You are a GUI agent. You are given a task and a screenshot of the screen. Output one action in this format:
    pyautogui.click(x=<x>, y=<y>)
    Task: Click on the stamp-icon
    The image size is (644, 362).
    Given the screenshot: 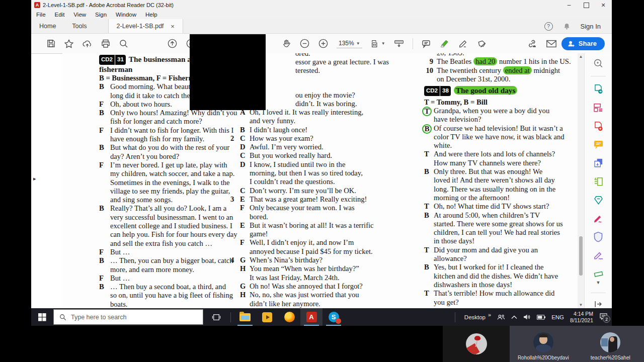 What is the action you would take?
    pyautogui.click(x=482, y=44)
    